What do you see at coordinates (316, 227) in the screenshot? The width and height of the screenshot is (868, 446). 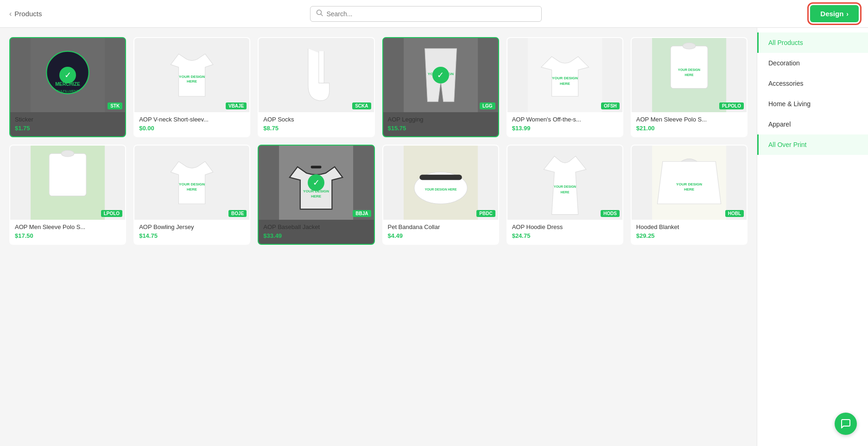 I see `product-name: AOP Baseball Jacket` at bounding box center [316, 227].